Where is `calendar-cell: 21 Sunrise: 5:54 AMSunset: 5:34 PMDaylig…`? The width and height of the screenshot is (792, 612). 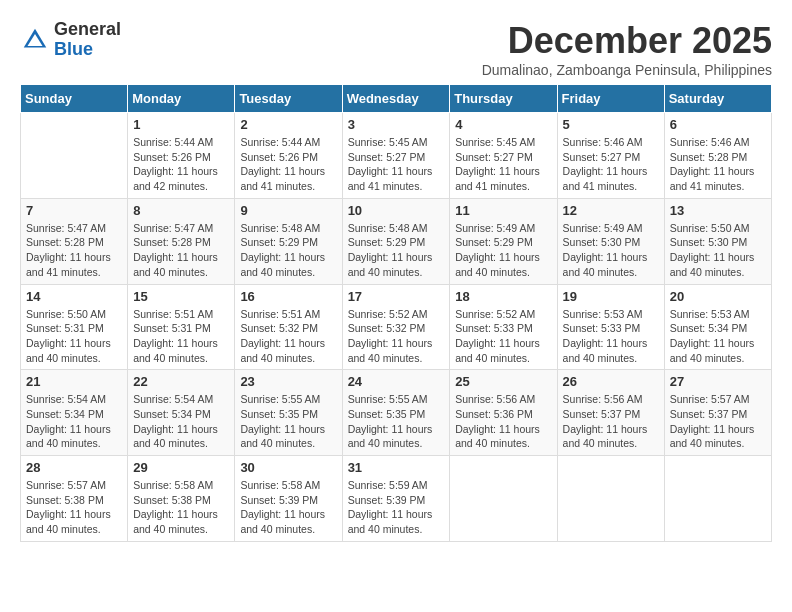 calendar-cell: 21 Sunrise: 5:54 AMSunset: 5:34 PMDaylig… is located at coordinates (74, 413).